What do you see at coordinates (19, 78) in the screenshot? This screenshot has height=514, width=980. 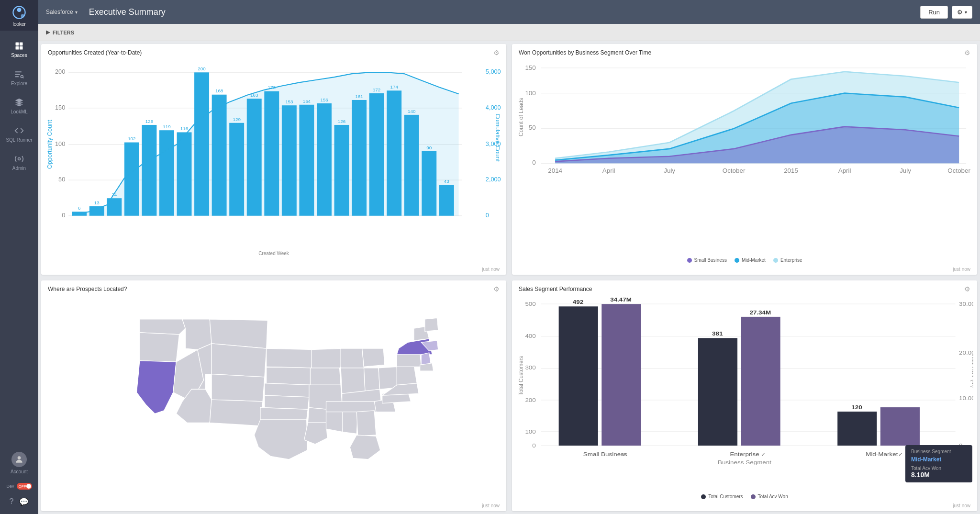 I see `sidebar-item-explore: Explore` at bounding box center [19, 78].